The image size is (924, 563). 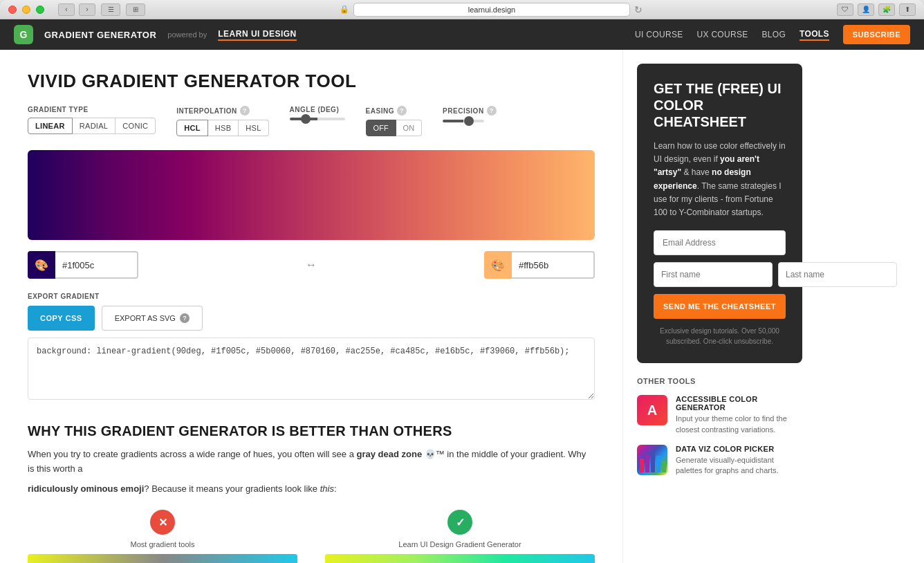 I want to click on easing-on-btn: ON, so click(x=409, y=128).